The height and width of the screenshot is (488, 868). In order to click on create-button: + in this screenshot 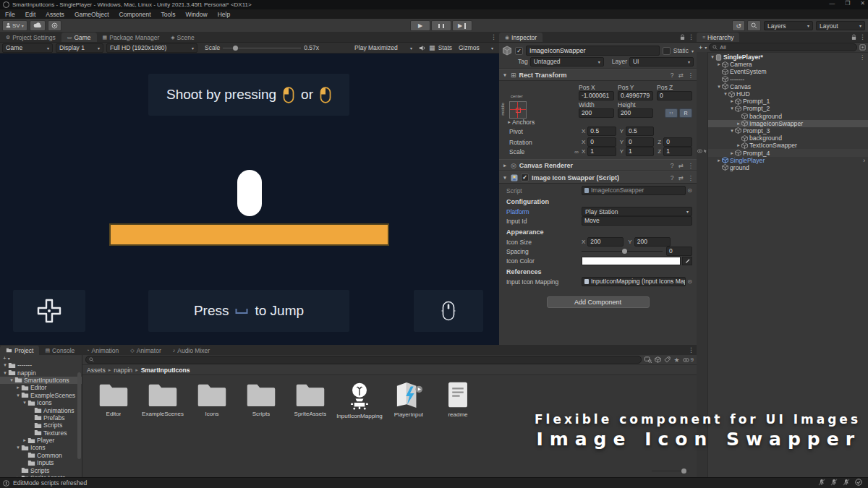, I will do `click(4, 359)`.